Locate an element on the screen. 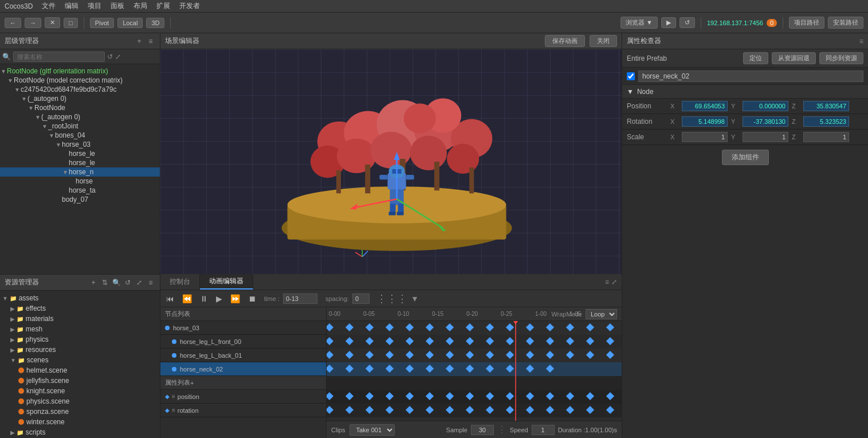 The height and width of the screenshot is (438, 868). tree-item-0: ▼RootNode (gltf orientation matrix) is located at coordinates (80, 71).